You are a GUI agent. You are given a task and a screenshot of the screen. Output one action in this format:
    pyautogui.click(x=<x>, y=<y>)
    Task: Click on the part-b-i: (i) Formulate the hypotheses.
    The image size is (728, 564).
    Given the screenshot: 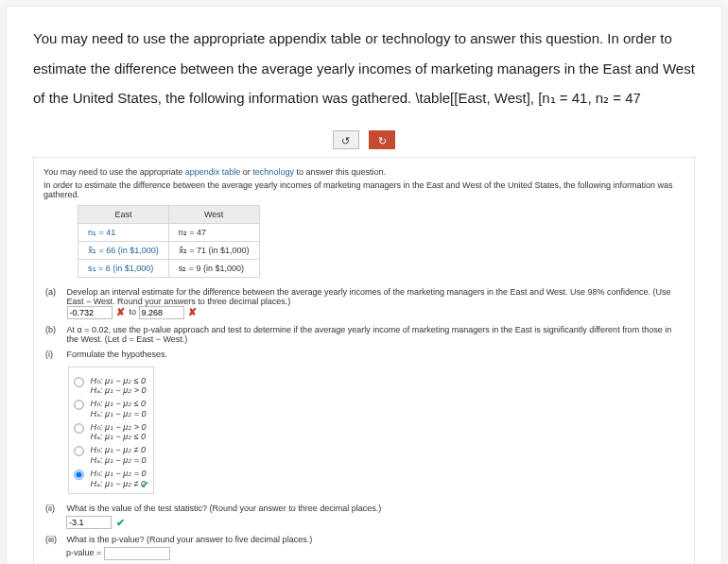 What is the action you would take?
    pyautogui.click(x=365, y=354)
    